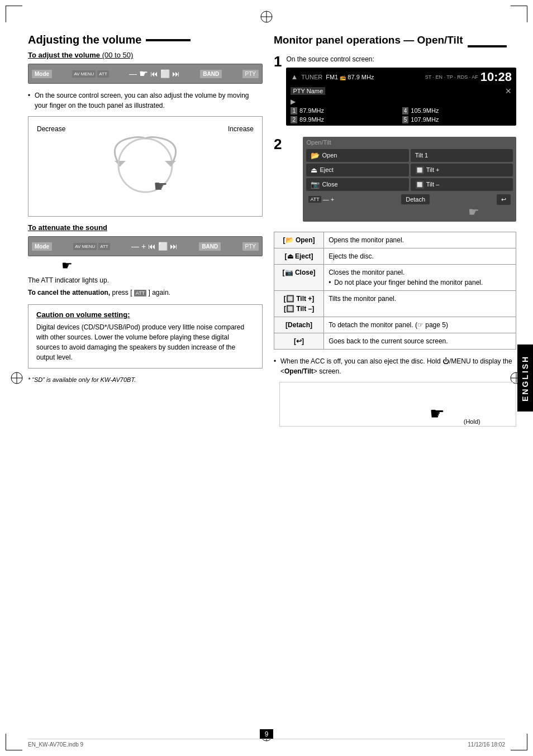  Describe the element at coordinates (145, 228) in the screenshot. I see `attenuate-subtitle: To attenuate the sound` at that location.